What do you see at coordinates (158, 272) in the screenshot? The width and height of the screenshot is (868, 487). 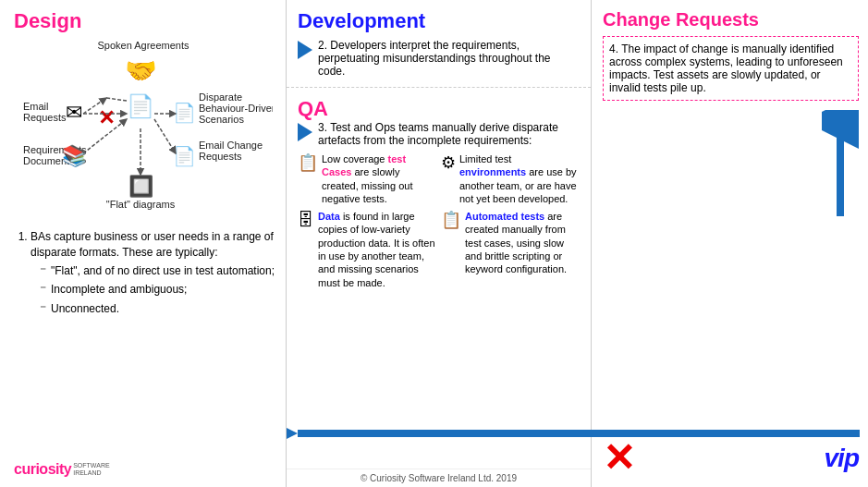 I see `design-sub-item-1: "Flat", and of no direct use in test aut…` at bounding box center [158, 272].